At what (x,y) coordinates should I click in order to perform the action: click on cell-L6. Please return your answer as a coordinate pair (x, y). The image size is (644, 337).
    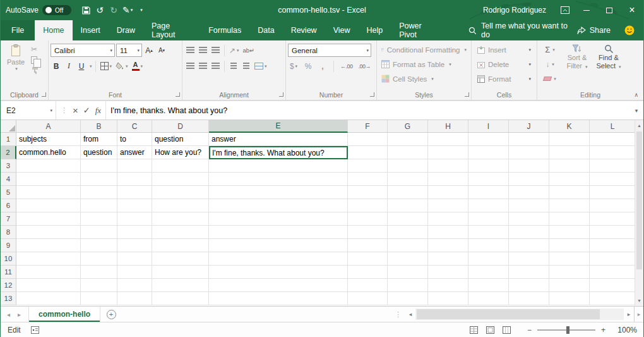
    Looking at the image, I should click on (612, 206).